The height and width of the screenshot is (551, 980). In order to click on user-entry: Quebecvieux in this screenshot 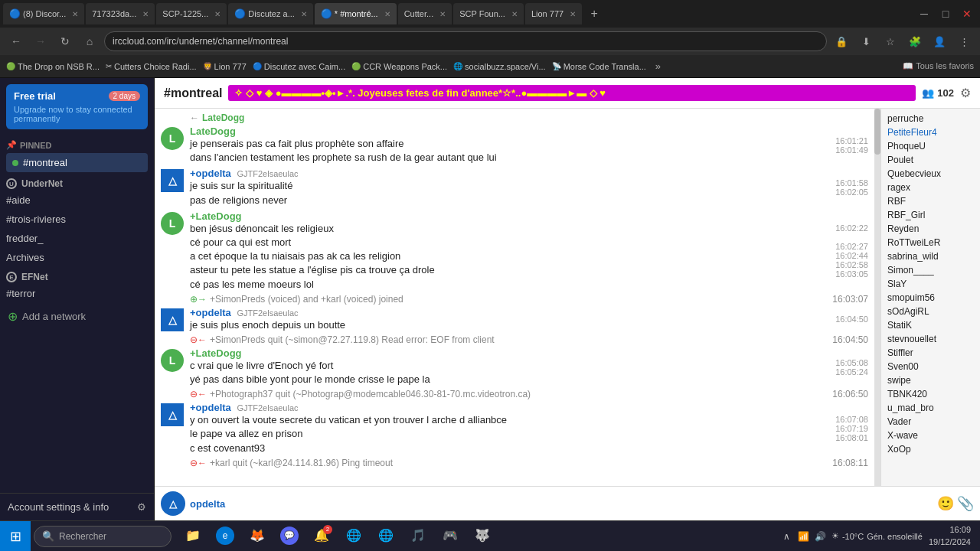, I will do `click(931, 174)`.